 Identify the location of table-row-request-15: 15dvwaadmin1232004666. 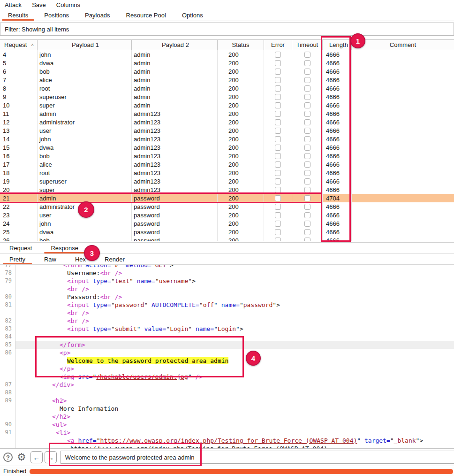
(227, 147).